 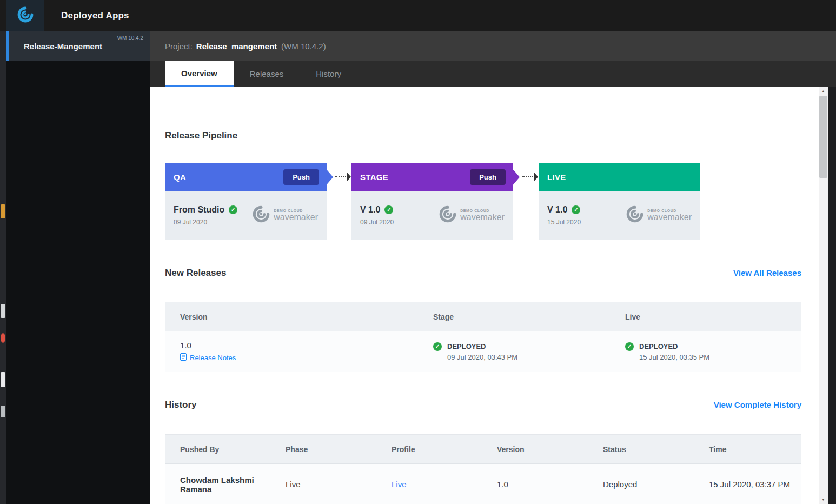 I want to click on document-icon, so click(x=183, y=358).